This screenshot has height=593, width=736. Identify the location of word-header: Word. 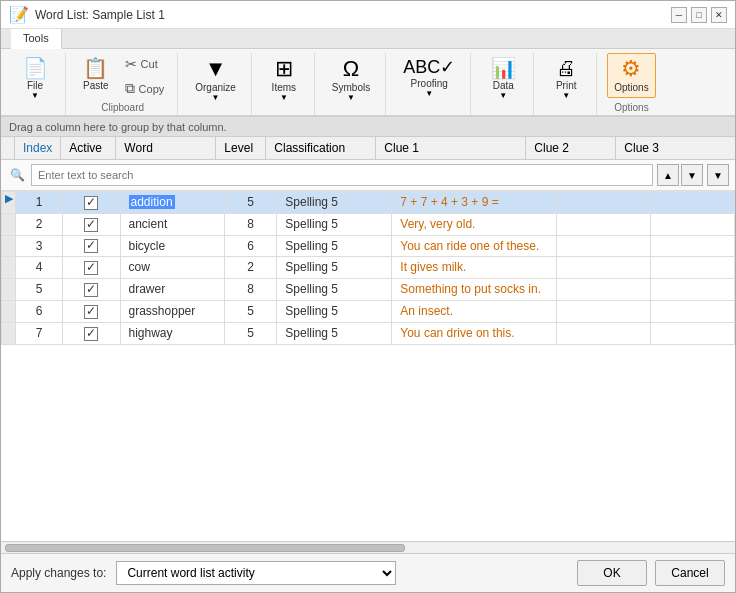
(166, 148).